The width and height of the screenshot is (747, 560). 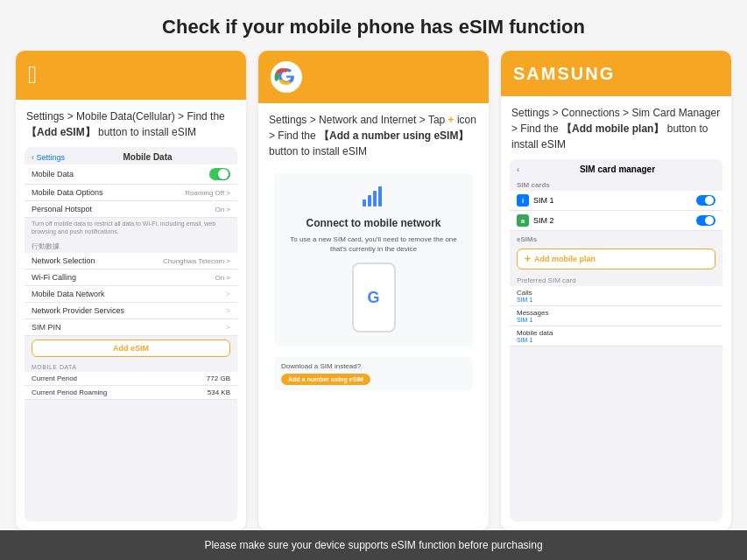 What do you see at coordinates (286, 77) in the screenshot?
I see `google-logo-icon` at bounding box center [286, 77].